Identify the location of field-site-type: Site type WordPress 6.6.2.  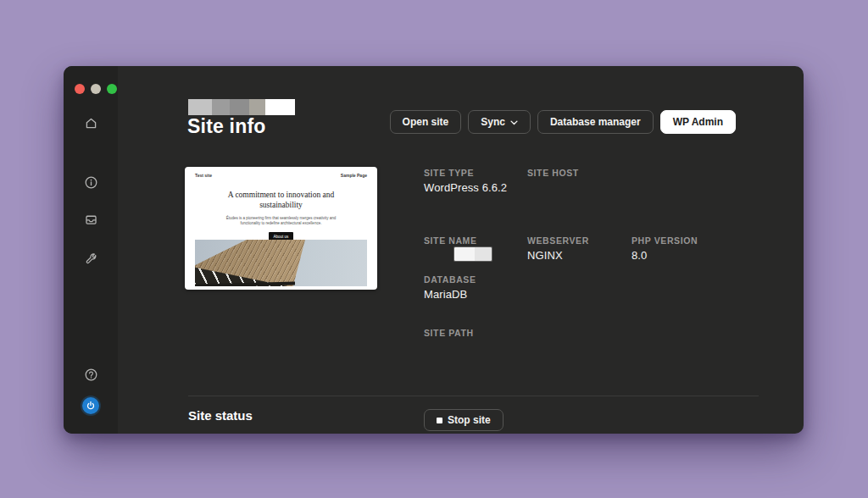
(465, 181).